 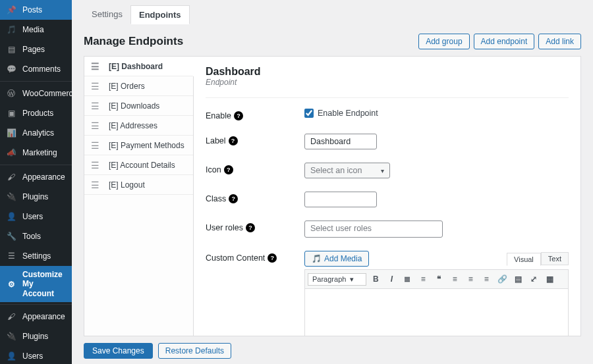 I want to click on label-text: Icon, so click(x=213, y=170).